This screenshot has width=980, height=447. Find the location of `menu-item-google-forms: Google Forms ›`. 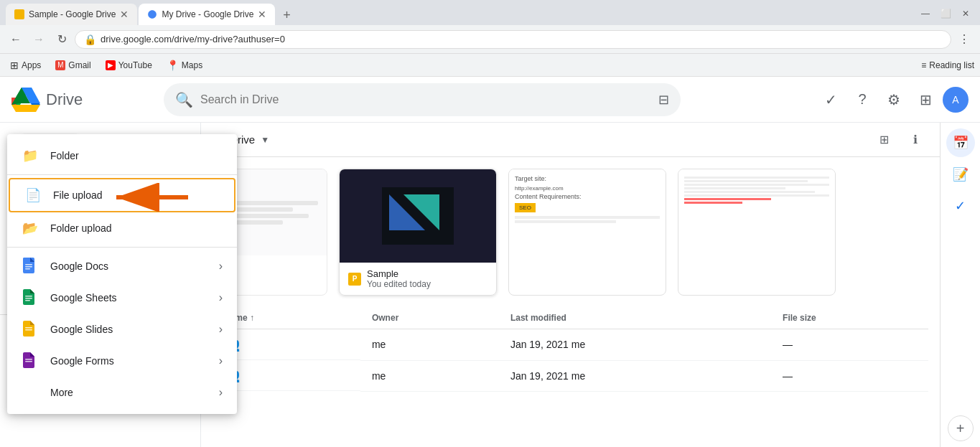

menu-item-google-forms: Google Forms › is located at coordinates (122, 361).